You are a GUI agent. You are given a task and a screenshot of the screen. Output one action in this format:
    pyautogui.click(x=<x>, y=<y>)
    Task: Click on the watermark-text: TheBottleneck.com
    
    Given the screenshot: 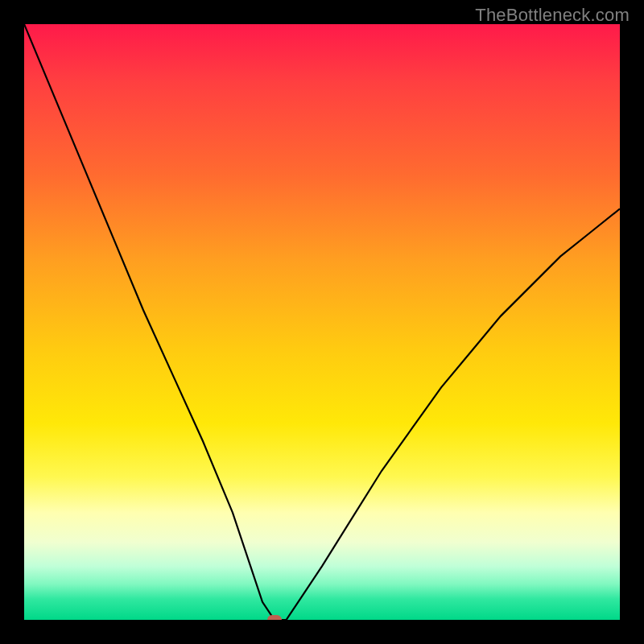 What is the action you would take?
    pyautogui.click(x=552, y=15)
    